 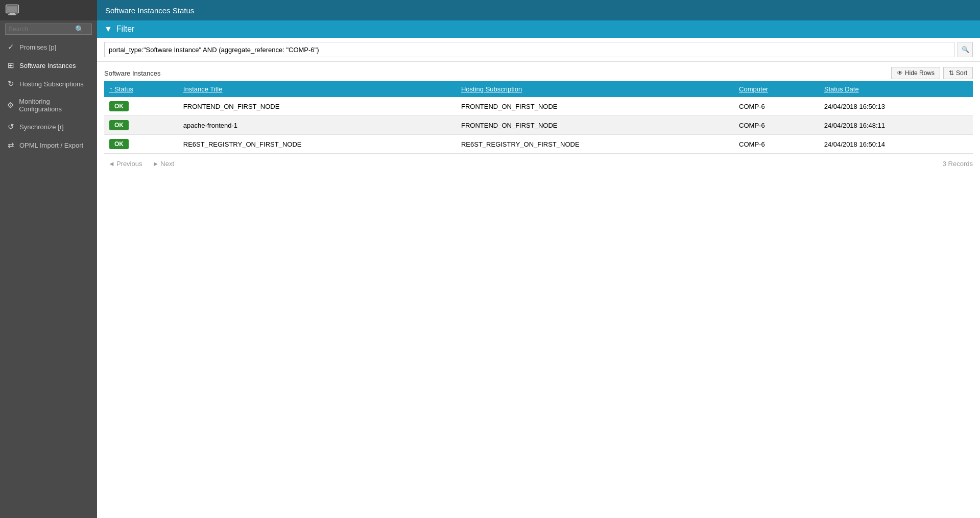 I want to click on sidebar-header, so click(x=49, y=10).